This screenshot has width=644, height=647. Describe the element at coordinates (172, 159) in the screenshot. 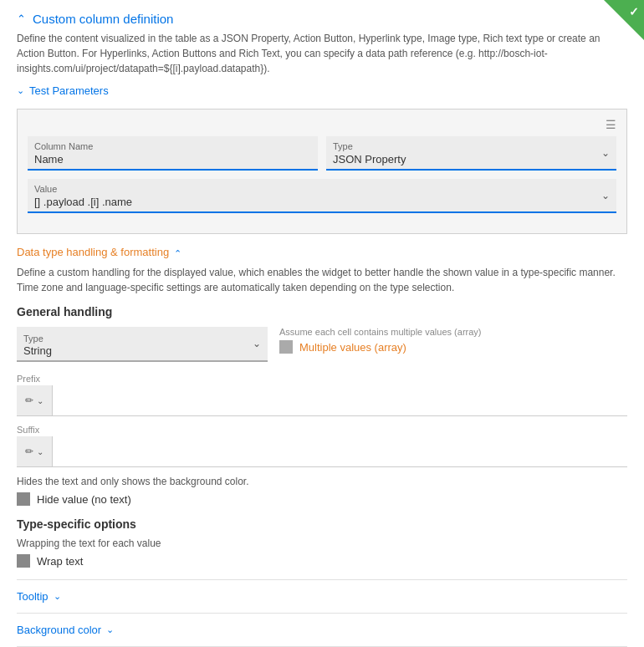

I see `column-name-value: Name` at that location.